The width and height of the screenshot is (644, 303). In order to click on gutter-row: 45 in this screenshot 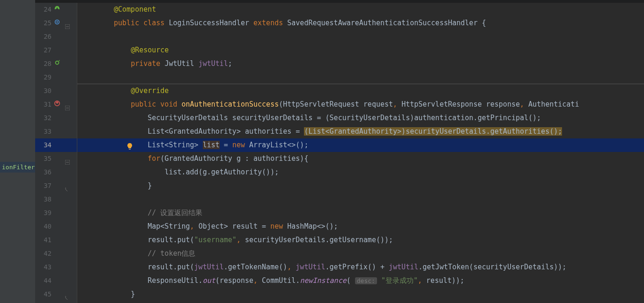, I will do `click(56, 295)`.